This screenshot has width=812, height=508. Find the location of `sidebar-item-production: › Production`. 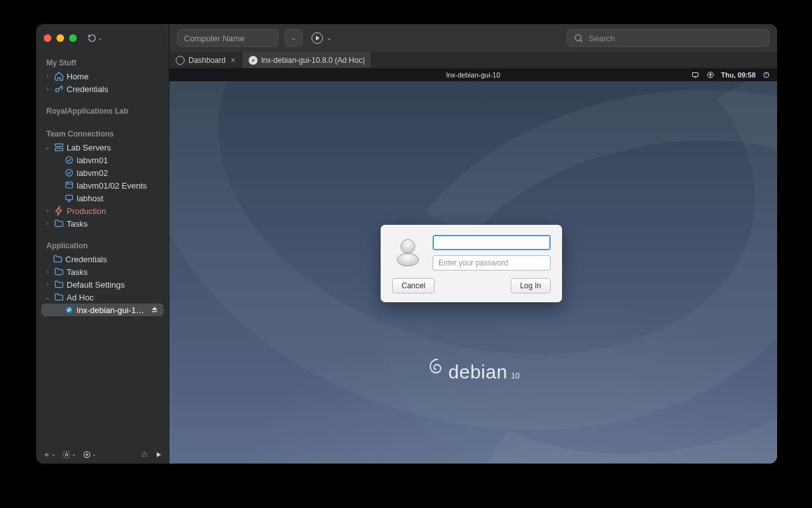

sidebar-item-production: › Production is located at coordinates (103, 211).